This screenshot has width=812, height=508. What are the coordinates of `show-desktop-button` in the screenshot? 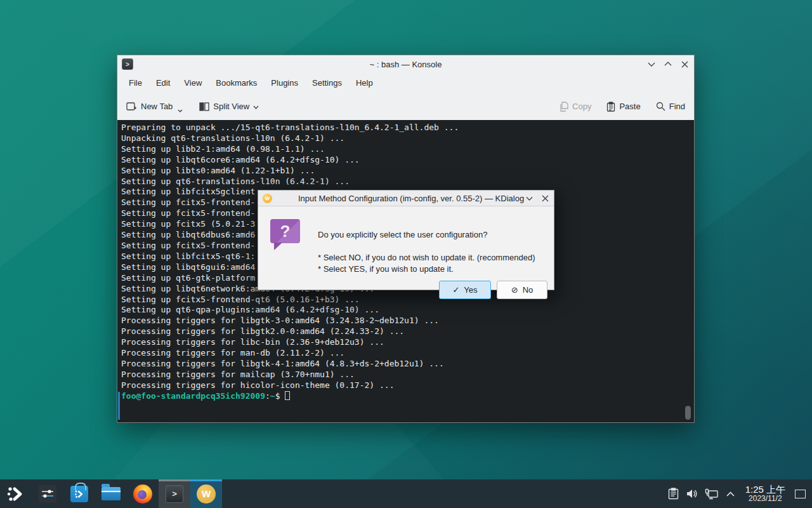 It's located at (800, 494).